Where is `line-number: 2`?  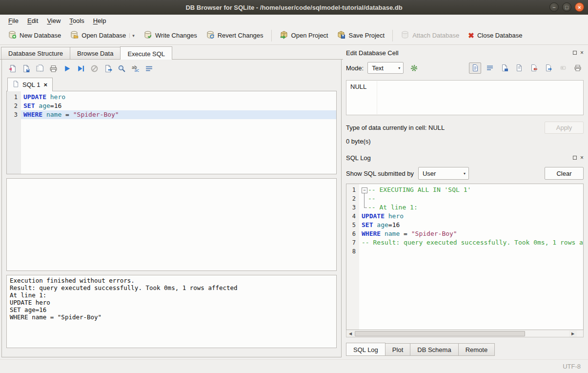 line-number: 2 is located at coordinates (14, 106).